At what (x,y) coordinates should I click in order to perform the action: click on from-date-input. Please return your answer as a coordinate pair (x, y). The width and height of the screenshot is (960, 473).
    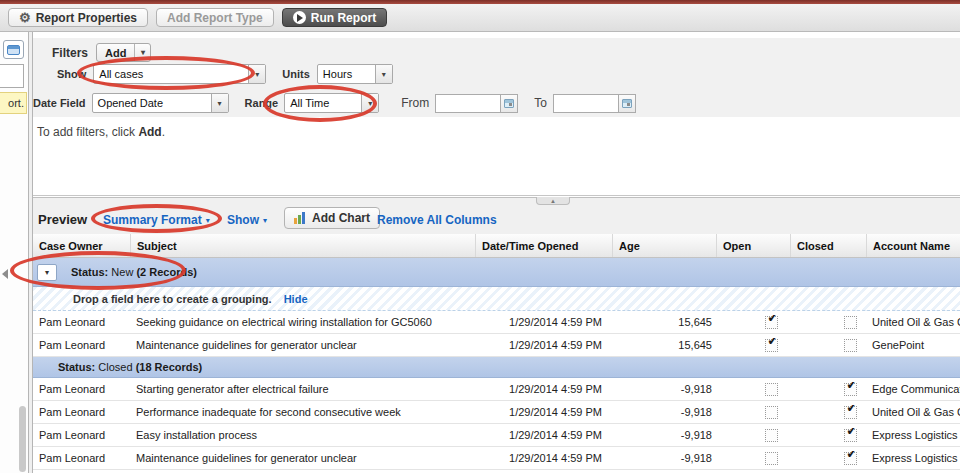
    Looking at the image, I should click on (468, 104).